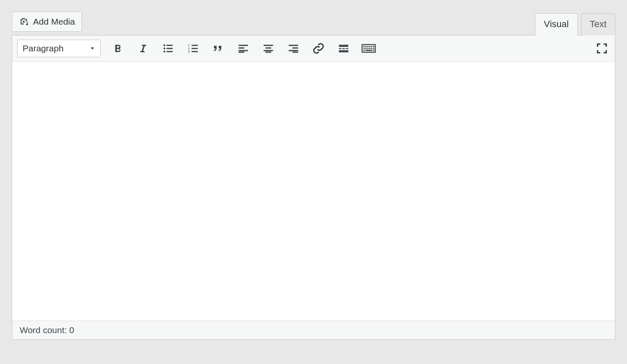  Describe the element at coordinates (193, 48) in the screenshot. I see `number-list-button: 1 2 3` at that location.